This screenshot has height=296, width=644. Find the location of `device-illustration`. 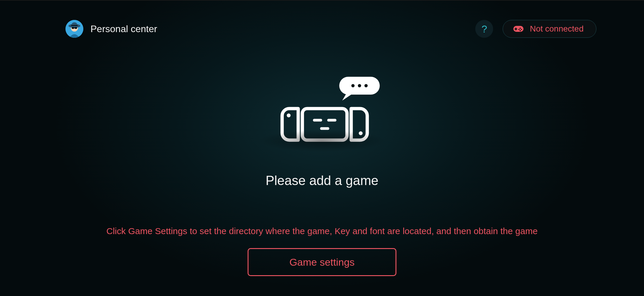

device-illustration is located at coordinates (322, 109).